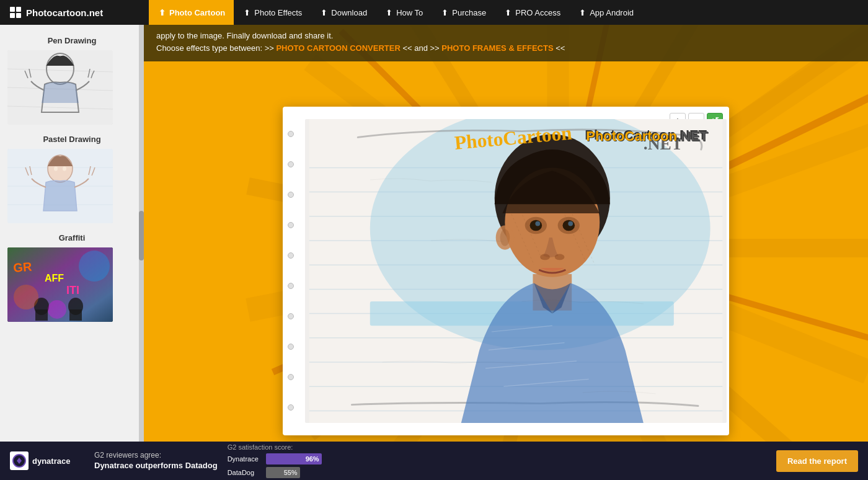 The image size is (868, 480). I want to click on sidebar-item-pastel-drawing: Pastel Drawing, so click(72, 179).